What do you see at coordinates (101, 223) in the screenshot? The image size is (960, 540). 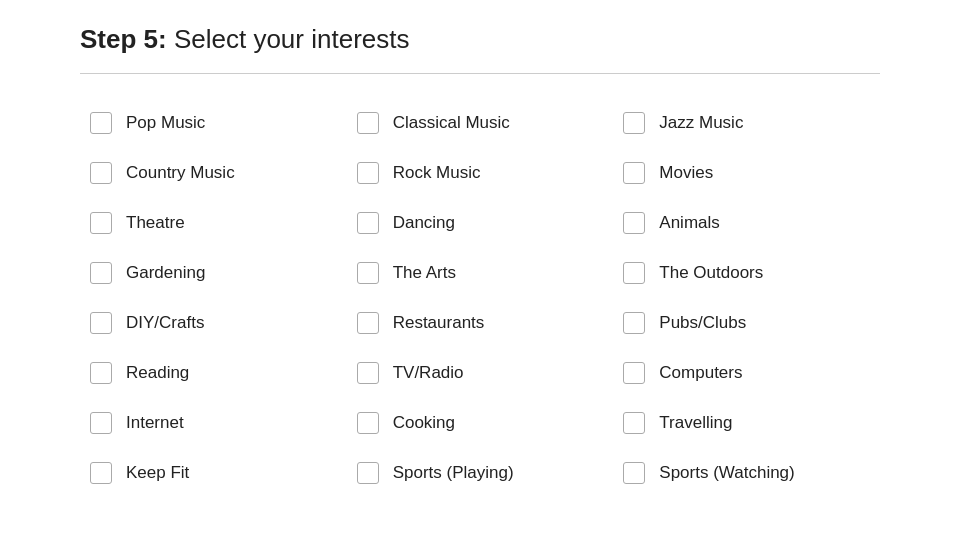 I see `checkbox-theatre` at bounding box center [101, 223].